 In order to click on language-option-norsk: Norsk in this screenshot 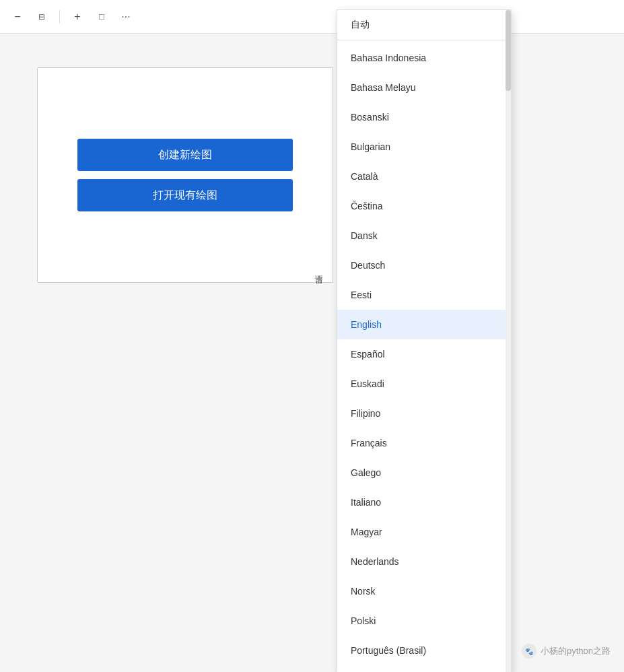, I will do `click(421, 591)`.